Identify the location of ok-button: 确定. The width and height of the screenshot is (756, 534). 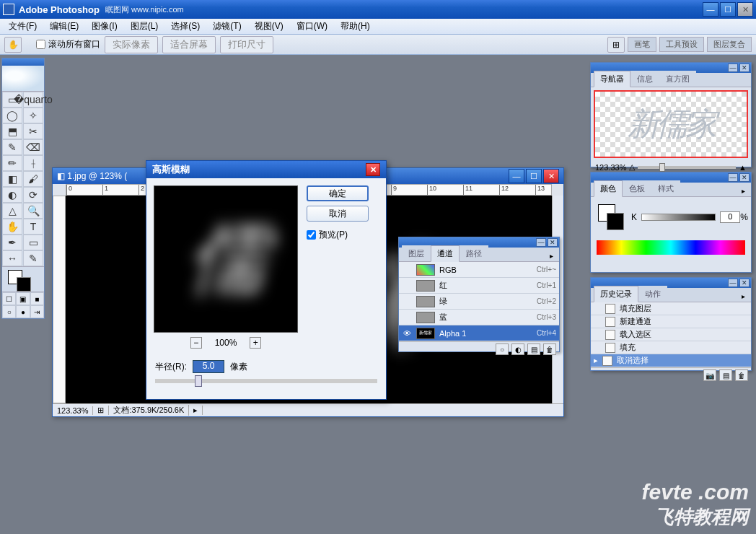
(338, 193).